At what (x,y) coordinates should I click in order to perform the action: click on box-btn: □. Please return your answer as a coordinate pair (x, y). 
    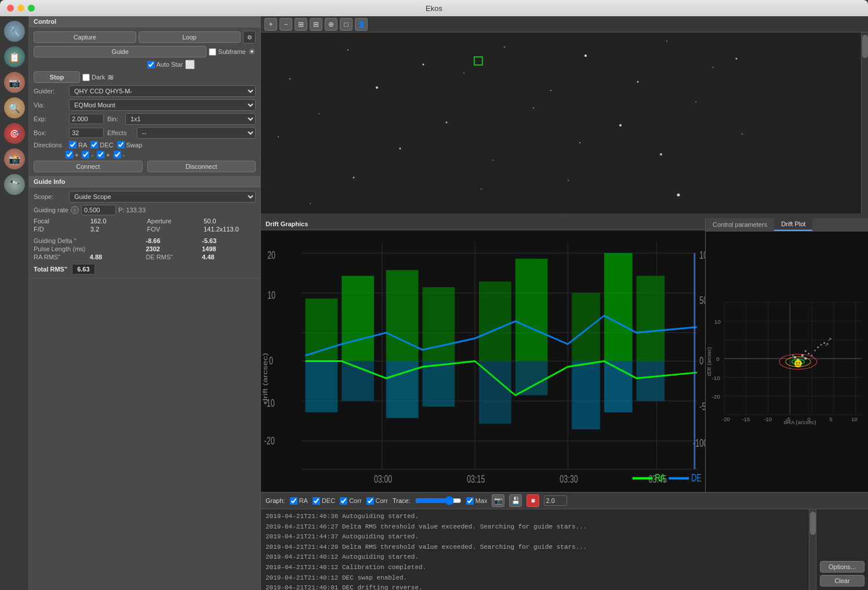
    Looking at the image, I should click on (346, 24).